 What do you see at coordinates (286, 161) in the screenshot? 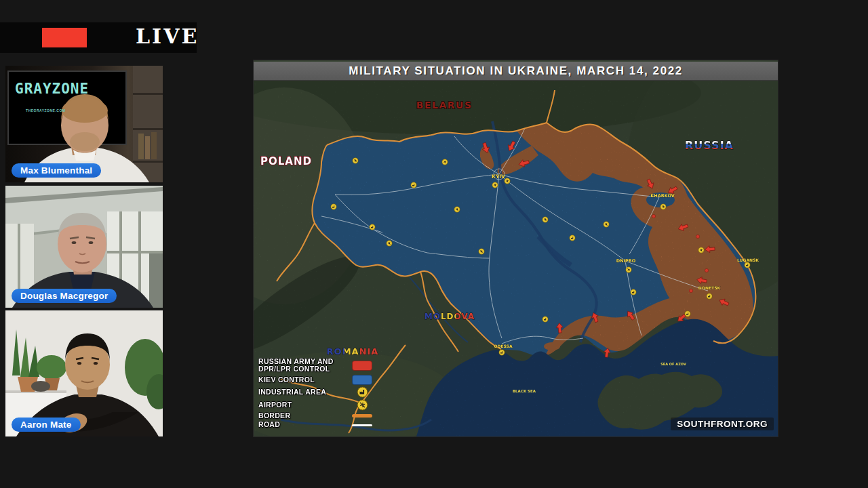
I see `label-poland: POLAND` at bounding box center [286, 161].